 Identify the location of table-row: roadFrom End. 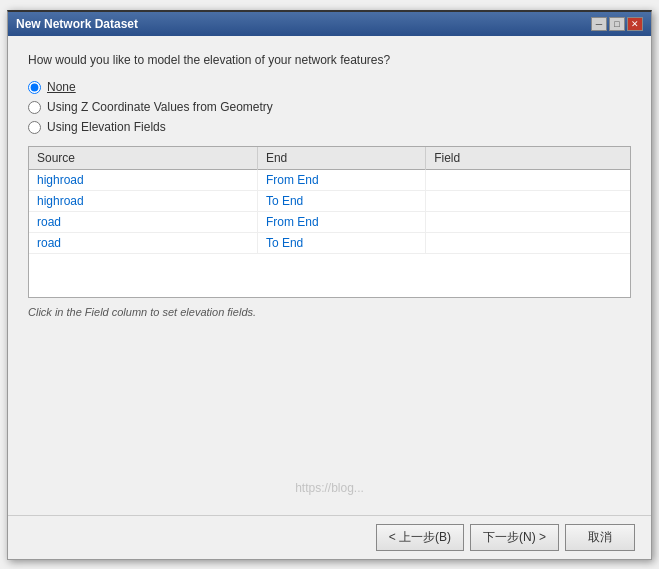
(330, 222).